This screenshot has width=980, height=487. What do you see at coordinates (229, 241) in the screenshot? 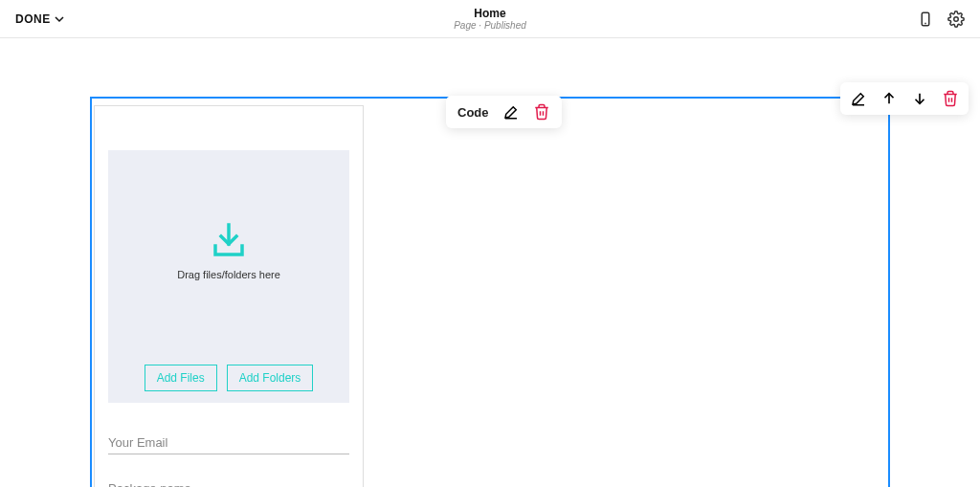
I see `upload-icon` at bounding box center [229, 241].